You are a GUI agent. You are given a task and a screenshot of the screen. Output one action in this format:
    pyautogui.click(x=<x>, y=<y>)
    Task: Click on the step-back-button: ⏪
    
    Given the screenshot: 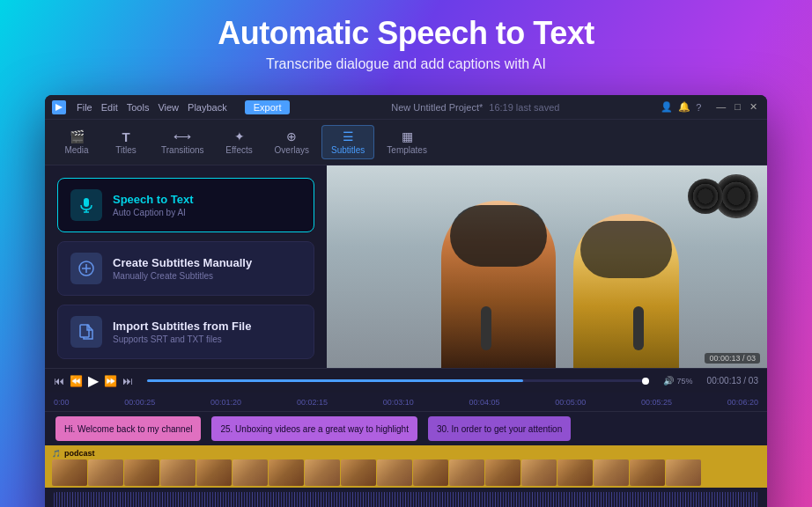 What is the action you would take?
    pyautogui.click(x=76, y=381)
    